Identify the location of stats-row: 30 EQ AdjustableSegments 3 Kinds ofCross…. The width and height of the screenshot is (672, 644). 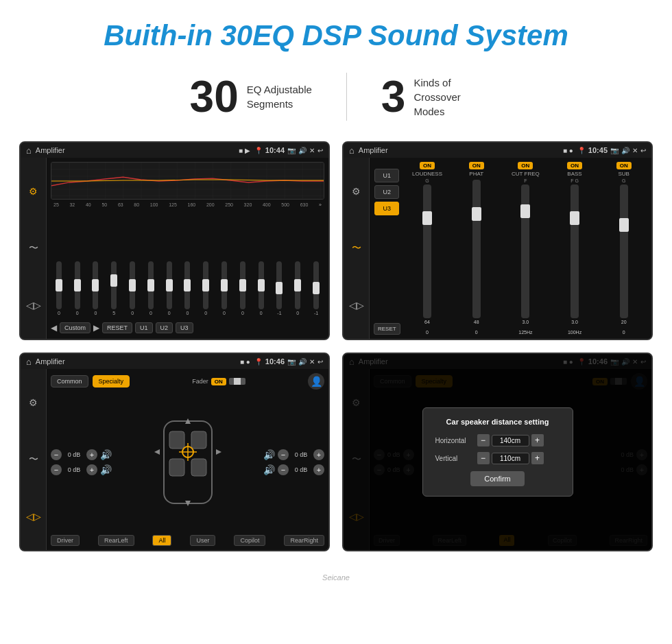
(336, 103).